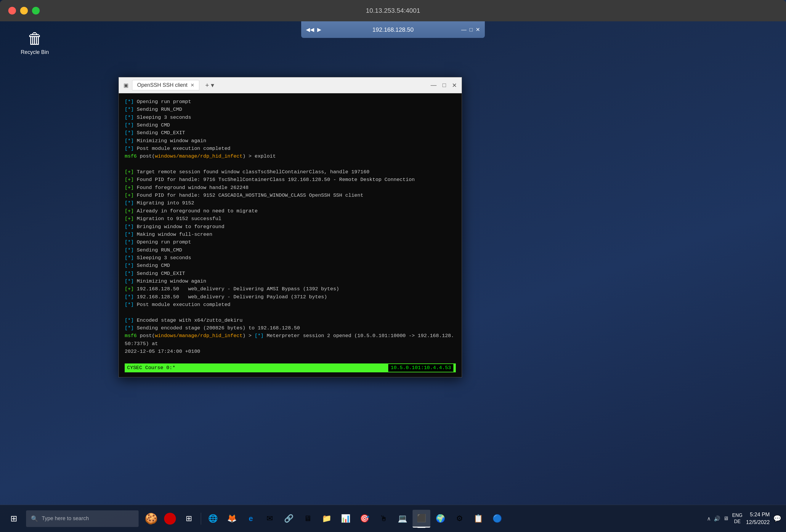 This screenshot has width=786, height=532. What do you see at coordinates (251, 519) in the screenshot?
I see `taskbar-item-edge: e` at bounding box center [251, 519].